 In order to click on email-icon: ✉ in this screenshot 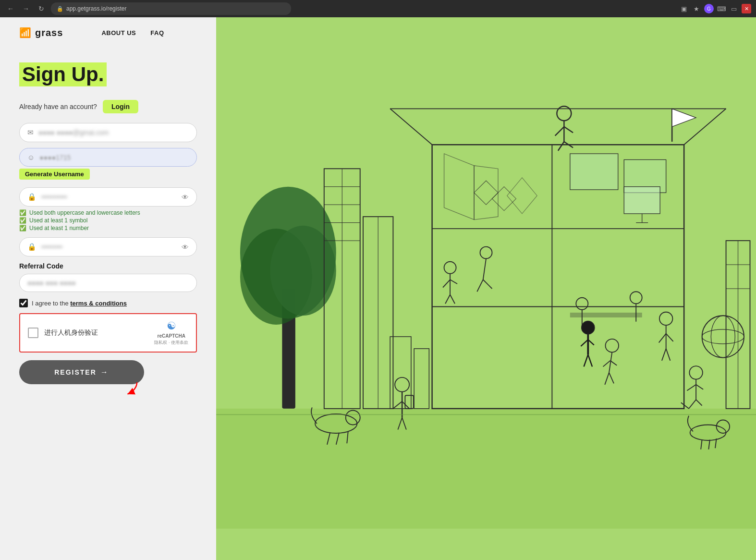, I will do `click(31, 133)`.